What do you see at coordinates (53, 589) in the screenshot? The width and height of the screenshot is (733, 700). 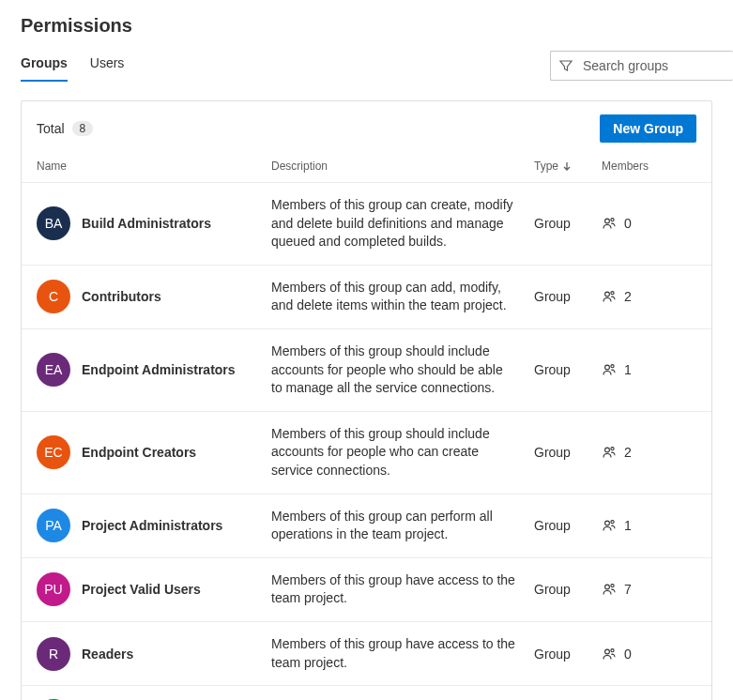 I see `avatar: PU` at bounding box center [53, 589].